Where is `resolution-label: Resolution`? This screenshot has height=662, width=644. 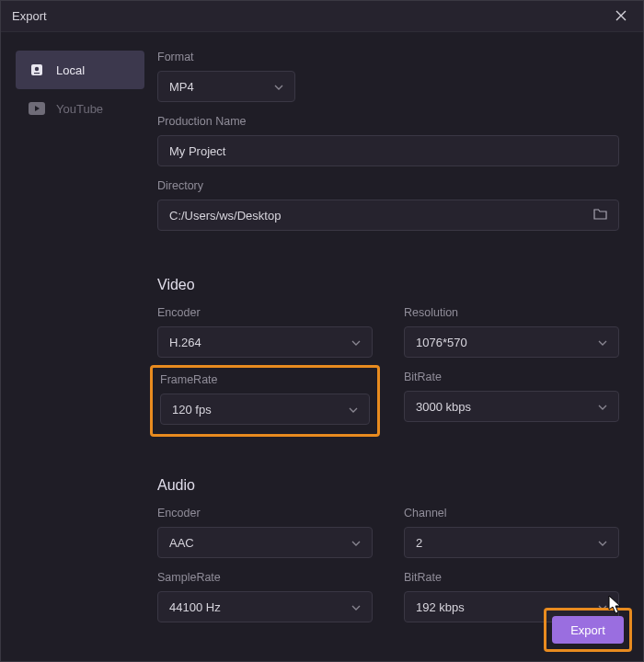 resolution-label: Resolution is located at coordinates (512, 313).